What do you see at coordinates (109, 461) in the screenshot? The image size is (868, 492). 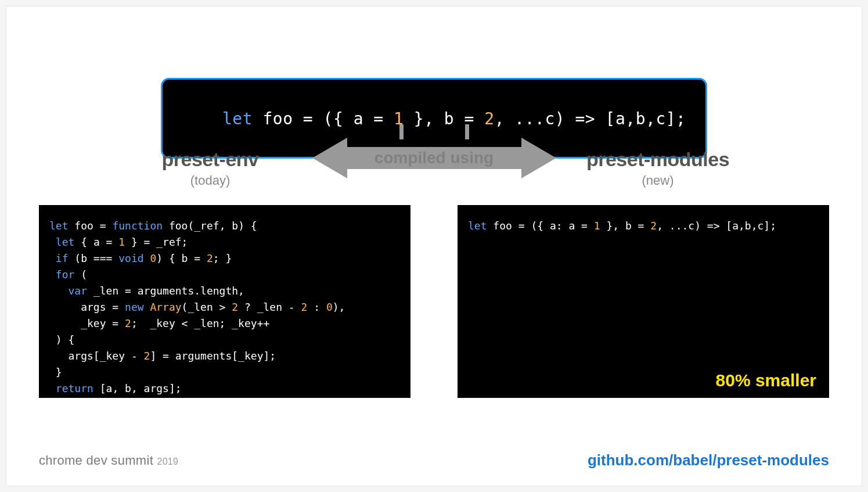 I see `footer-left: chrome dev summit 2019` at bounding box center [109, 461].